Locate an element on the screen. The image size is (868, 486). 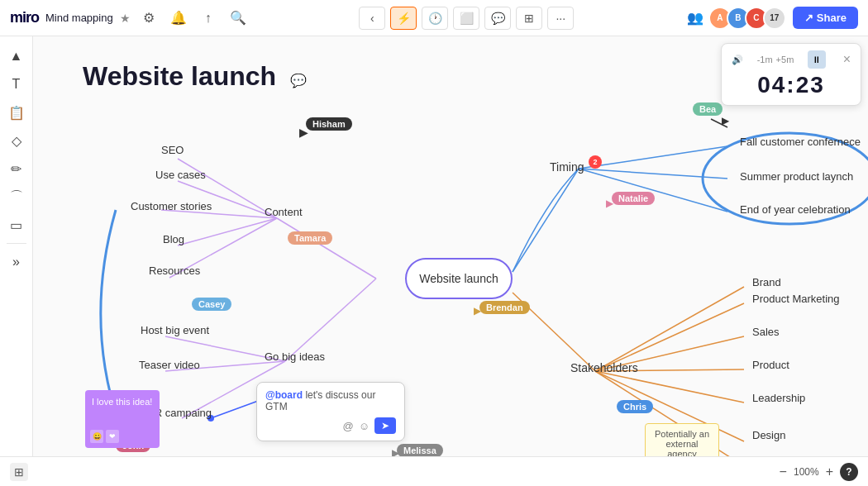
share-icon: ↗ is located at coordinates (808, 18).